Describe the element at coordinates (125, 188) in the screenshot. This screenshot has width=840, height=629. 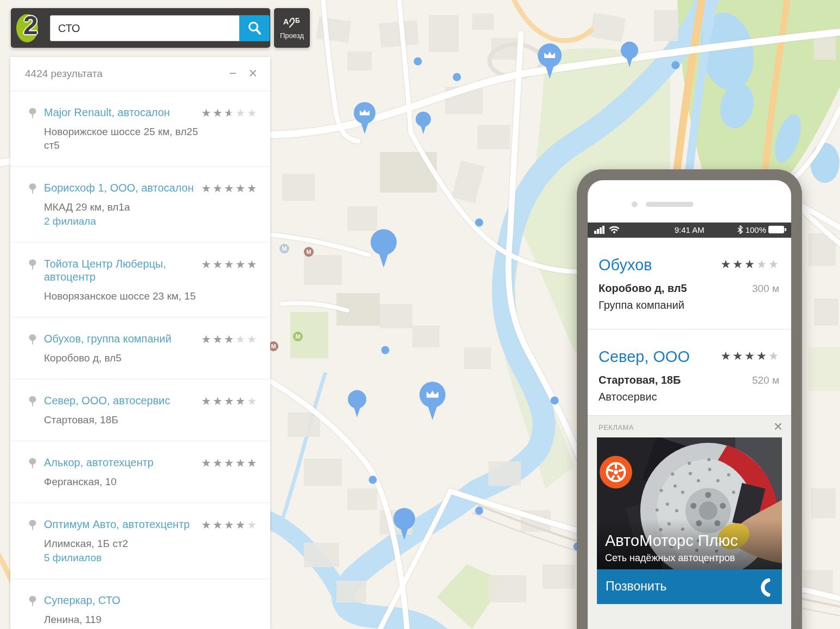
I see `result-title-link: Борисхоф 1, ООО, автосалон` at that location.